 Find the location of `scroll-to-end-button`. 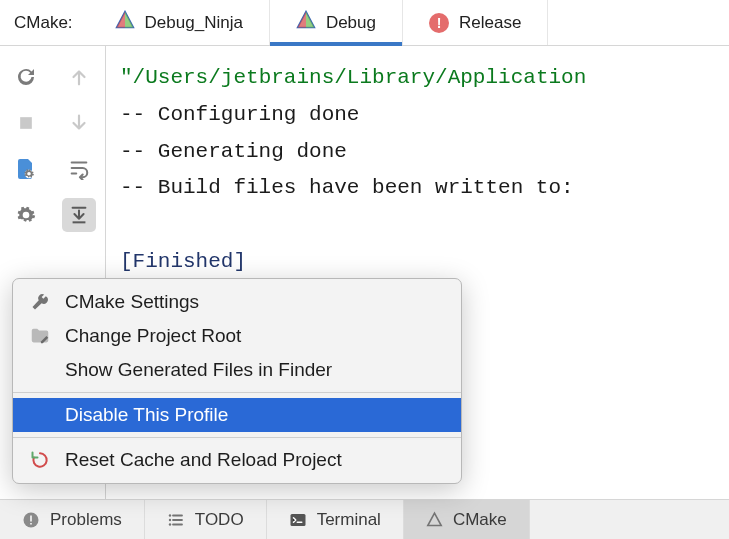

scroll-to-end-button is located at coordinates (79, 215).